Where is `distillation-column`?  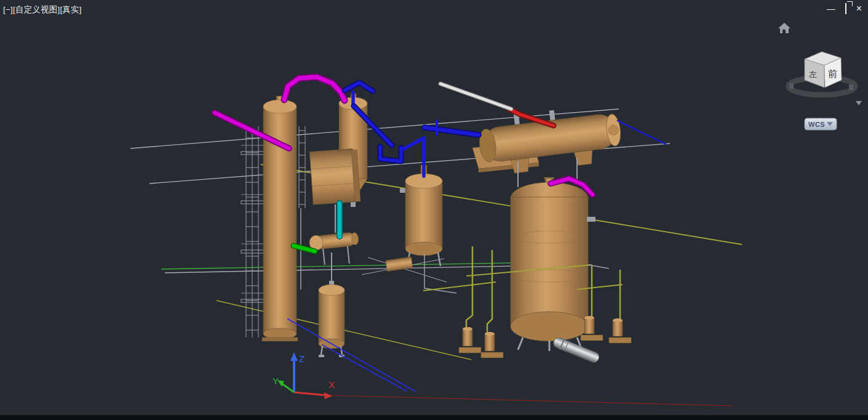 distillation-column is located at coordinates (280, 219).